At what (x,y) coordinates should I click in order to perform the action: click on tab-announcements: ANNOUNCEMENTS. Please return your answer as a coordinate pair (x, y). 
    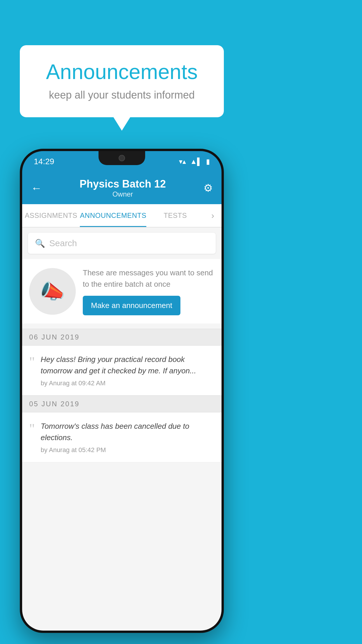
    Looking at the image, I should click on (113, 216).